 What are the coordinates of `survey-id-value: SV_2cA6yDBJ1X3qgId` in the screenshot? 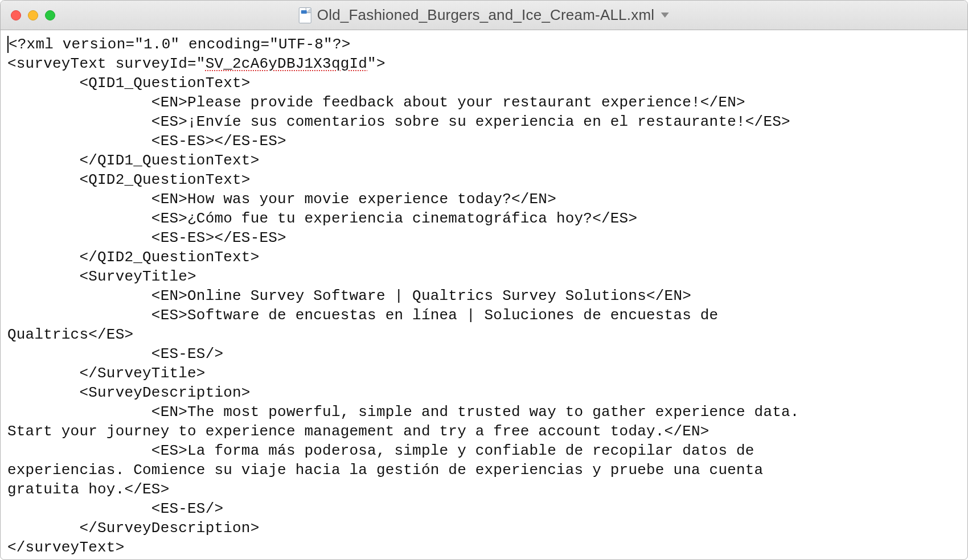 It's located at (286, 64).